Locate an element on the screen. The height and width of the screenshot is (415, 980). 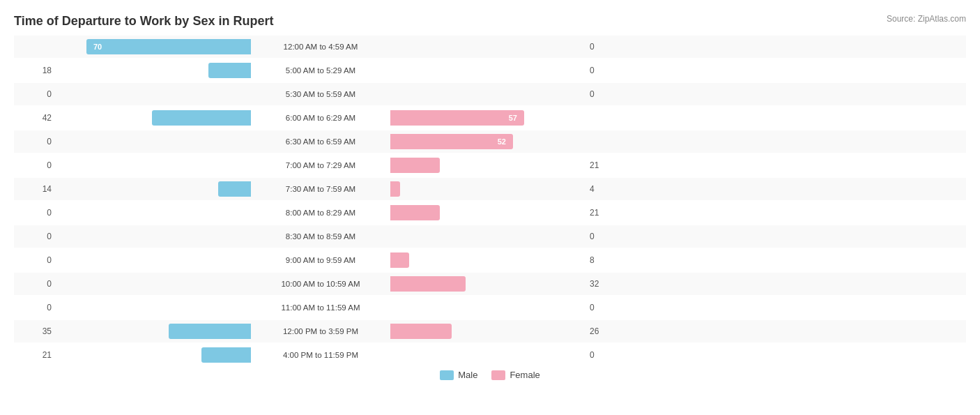
table-row: 214:00 PM to 11:59 PM0 is located at coordinates (490, 355).